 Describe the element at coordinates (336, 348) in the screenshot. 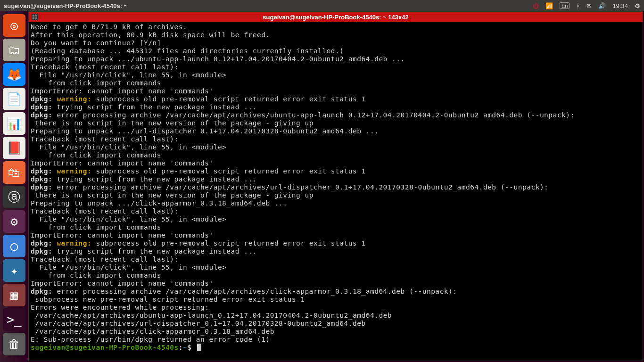

I see `terminal-prompt-line: sugeivan@sugeivan-HP-ProBook-4540s:~$` at that location.